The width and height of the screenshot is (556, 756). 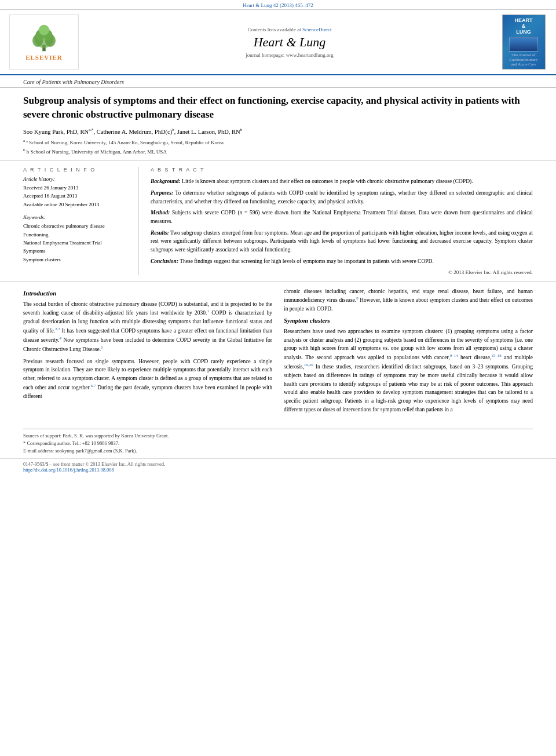 I want to click on ref-5: 5, so click(x=102, y=348).